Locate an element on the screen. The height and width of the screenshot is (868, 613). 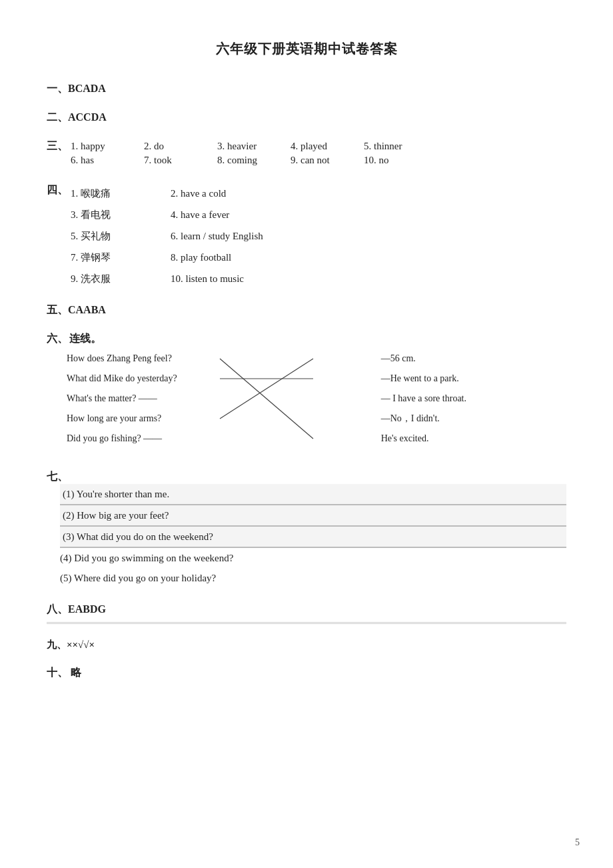
san-item-9: 9. can not is located at coordinates (324, 160).